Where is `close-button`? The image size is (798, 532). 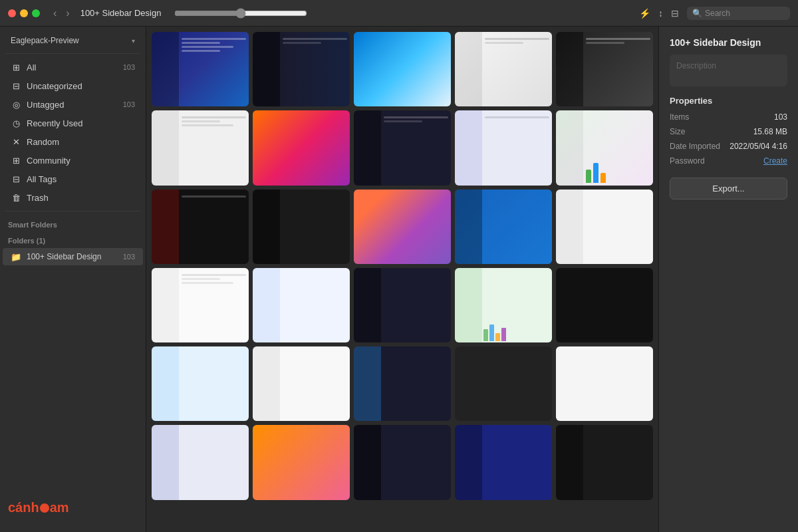 close-button is located at coordinates (12, 13).